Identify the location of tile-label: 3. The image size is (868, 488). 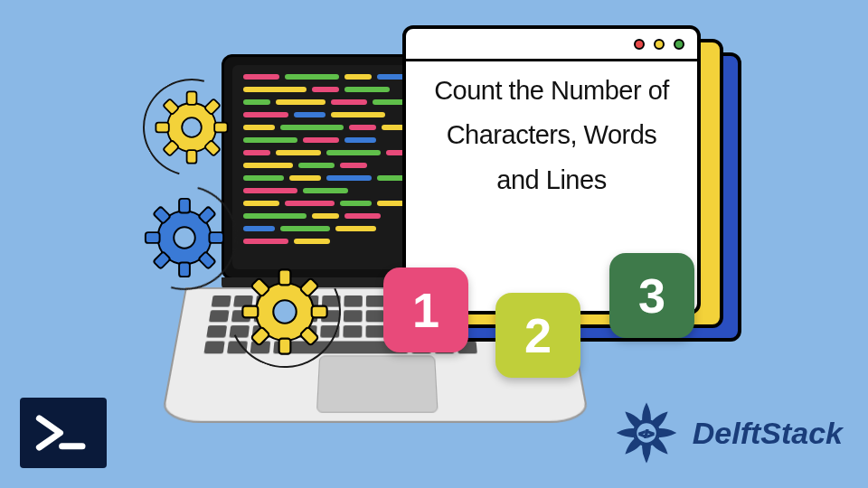
(652, 296).